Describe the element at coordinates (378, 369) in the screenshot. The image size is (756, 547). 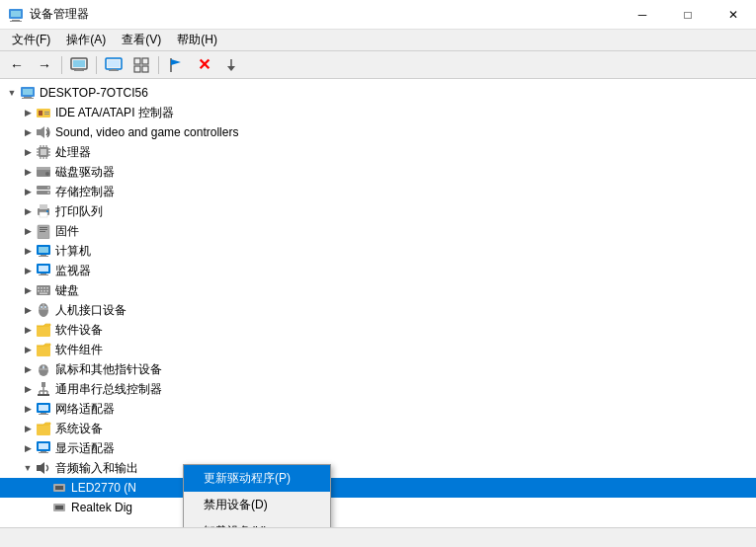
I see `tree-item-mouse: ▶ 鼠标和其他指针设备` at that location.